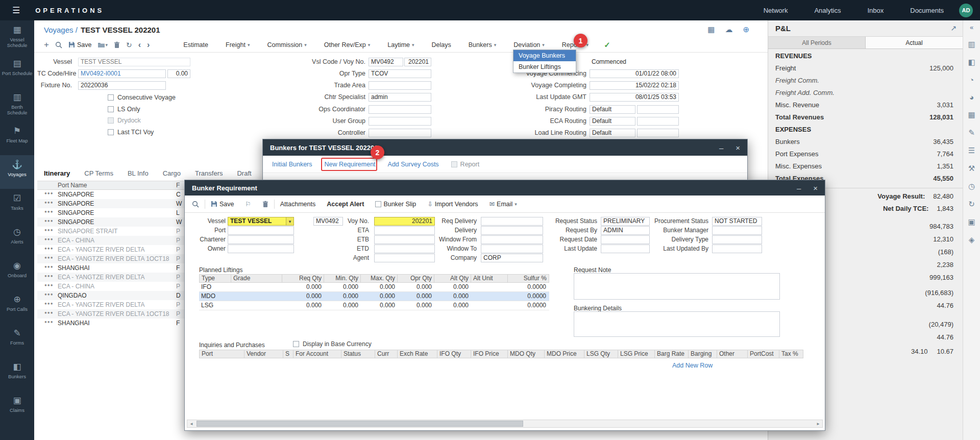 This screenshot has width=980, height=440. Describe the element at coordinates (374, 287) in the screenshot. I see `planned-lifting-row: IFO 0.000 0.000 0.000 0.000 0.000 0.0000` at that location.